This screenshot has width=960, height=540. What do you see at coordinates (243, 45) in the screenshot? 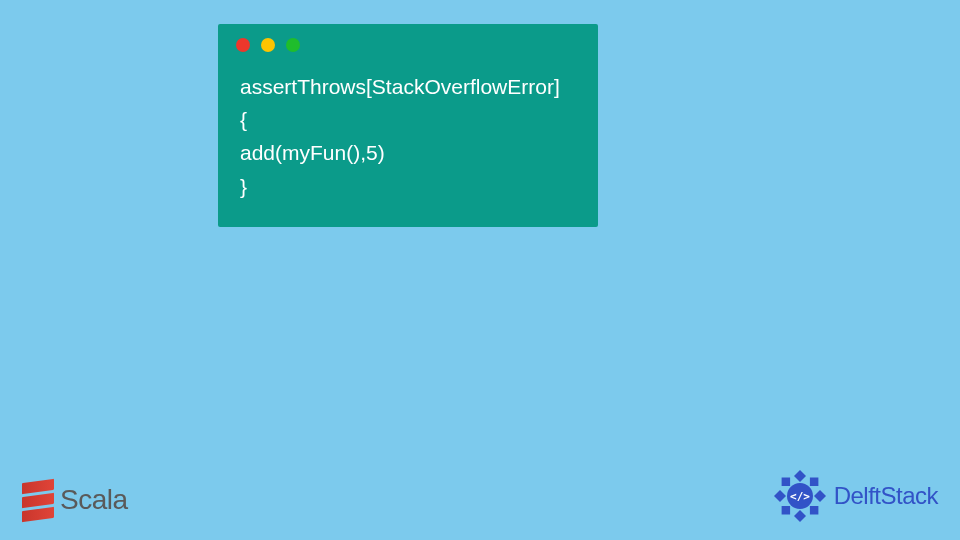
I see `close-icon` at bounding box center [243, 45].